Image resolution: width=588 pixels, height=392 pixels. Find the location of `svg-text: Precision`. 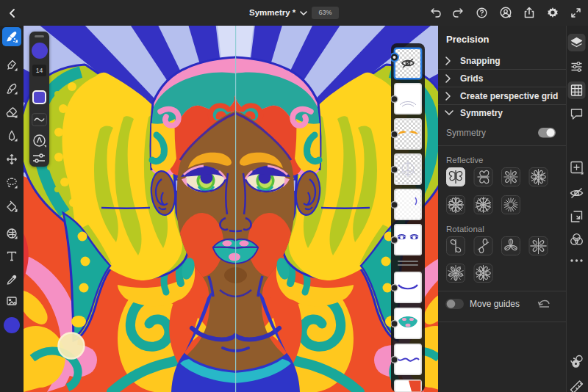

svg-text: Precision is located at coordinates (467, 40).